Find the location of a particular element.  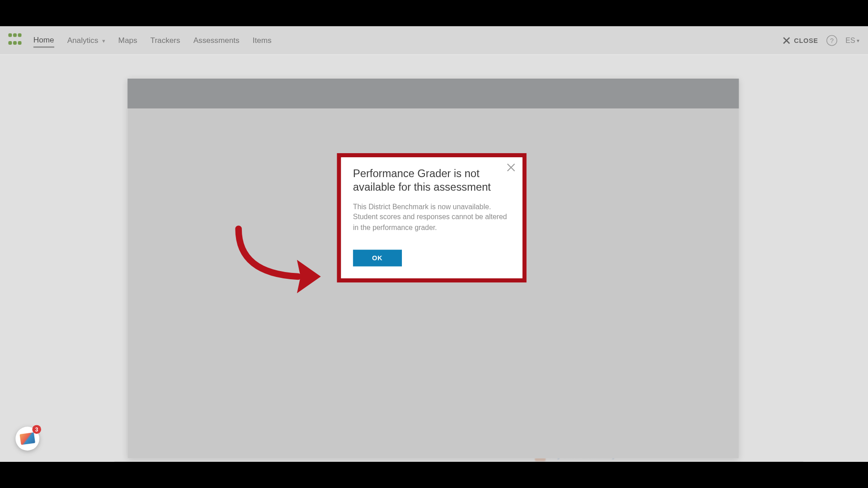

badge-logo-icon is located at coordinates (27, 439).